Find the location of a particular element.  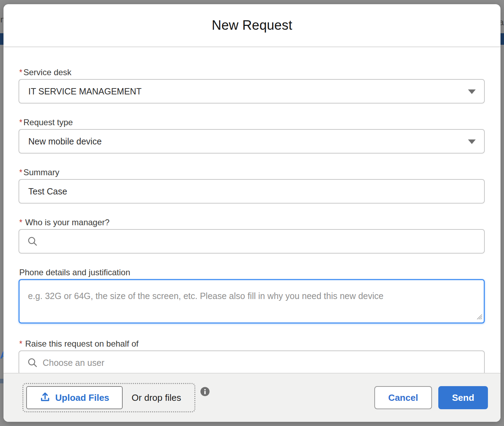

select-value: IT SERVICE MANAGEMENT is located at coordinates (80, 92).